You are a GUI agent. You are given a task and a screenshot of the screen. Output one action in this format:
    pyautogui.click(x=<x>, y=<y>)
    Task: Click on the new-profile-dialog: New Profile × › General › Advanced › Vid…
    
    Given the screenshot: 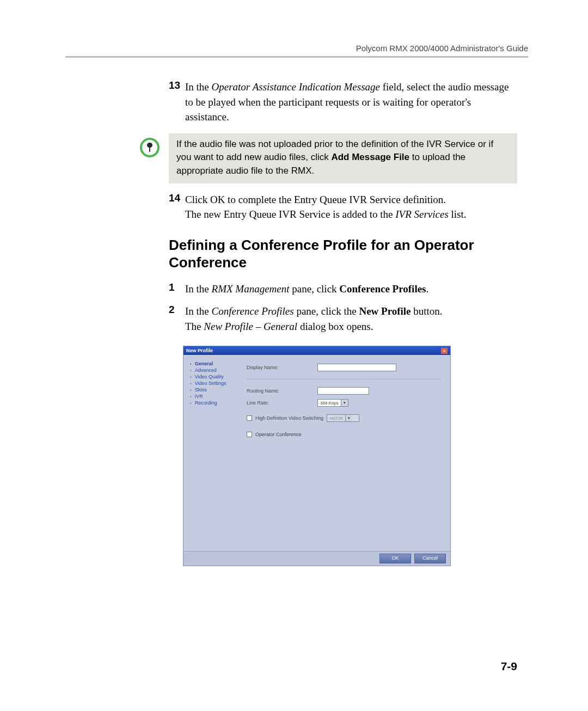 What is the action you would take?
    pyautogui.click(x=317, y=456)
    